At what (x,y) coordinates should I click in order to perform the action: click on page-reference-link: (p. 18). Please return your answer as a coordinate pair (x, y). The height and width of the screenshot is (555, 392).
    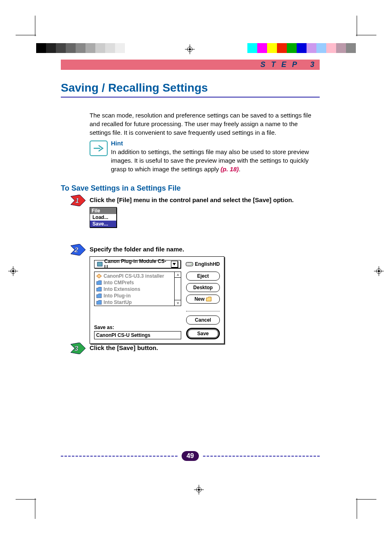
    Looking at the image, I should click on (230, 169).